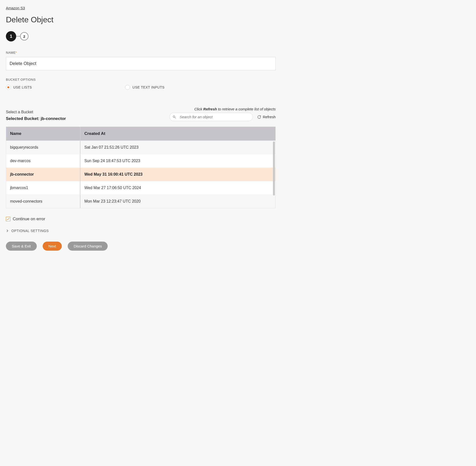  What do you see at coordinates (141, 167) in the screenshot?
I see `bucket-table: Name Created At bigqueryrecordsSat Jan 0…` at bounding box center [141, 167].